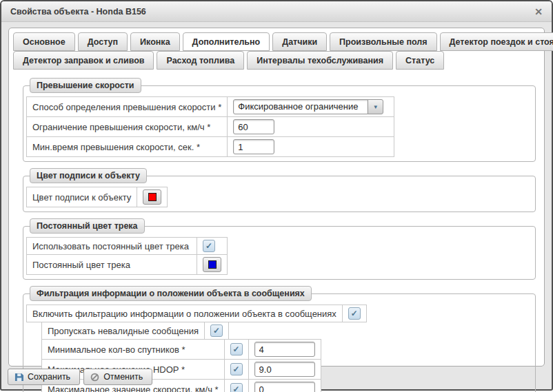  I want to click on tab-additional: Дополнительно, so click(226, 41).